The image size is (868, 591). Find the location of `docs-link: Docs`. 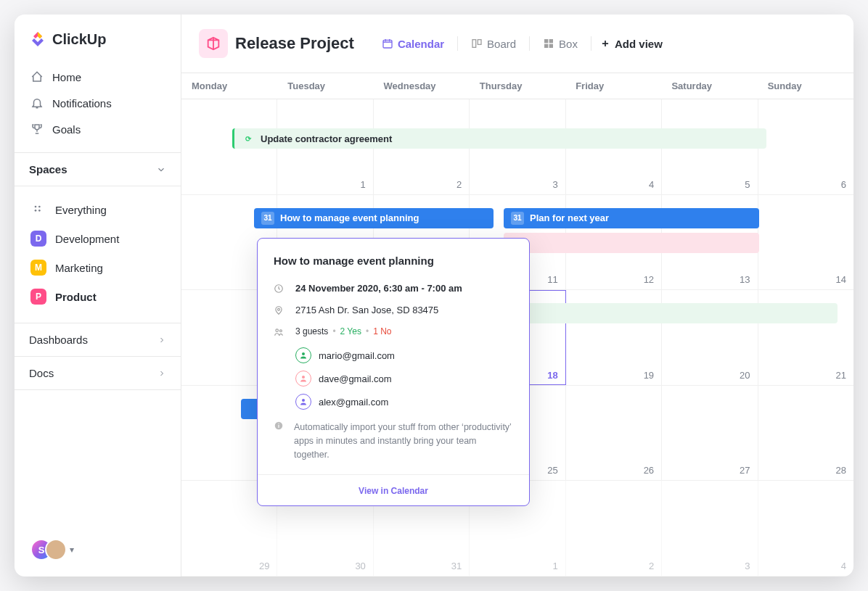

docs-link: Docs is located at coordinates (97, 373).